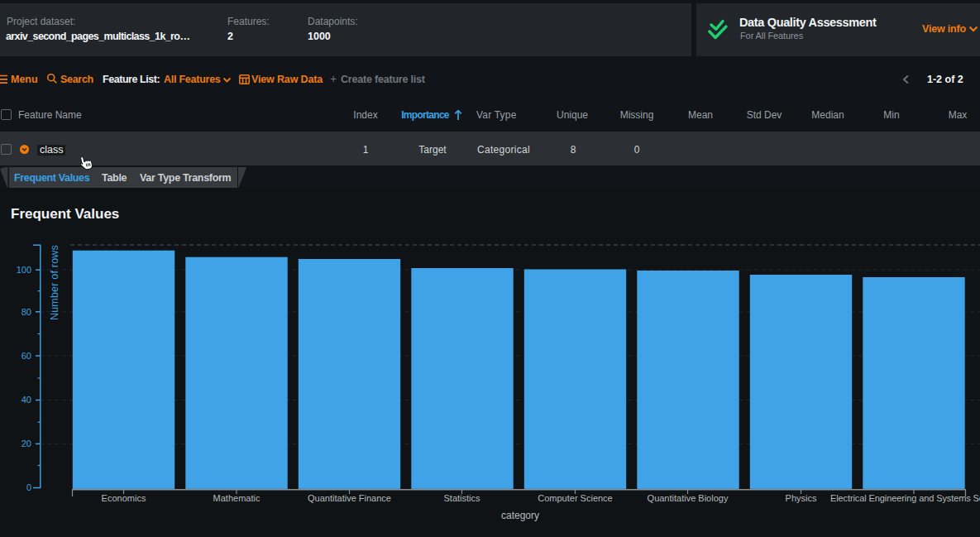 This screenshot has height=537, width=980. What do you see at coordinates (461, 498) in the screenshot?
I see `svg-text: Statistics` at bounding box center [461, 498].